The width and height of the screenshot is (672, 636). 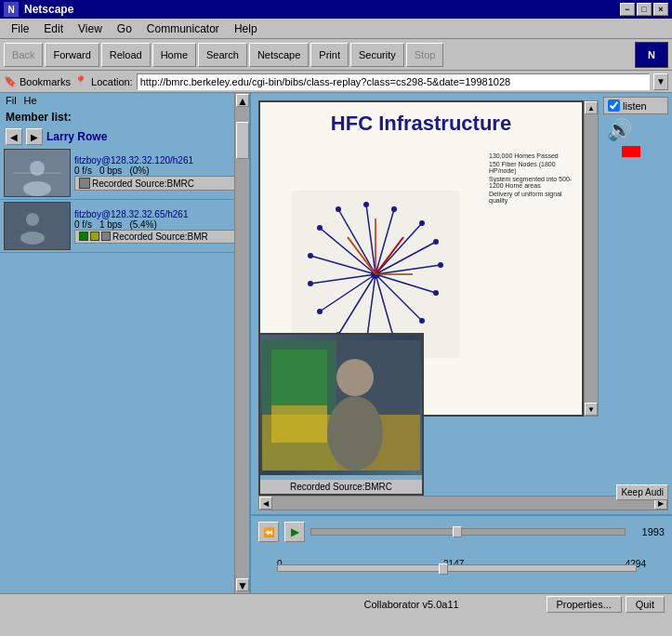 What do you see at coordinates (242, 343) in the screenshot?
I see `left-scrollbar: ▲ ▼` at bounding box center [242, 343].